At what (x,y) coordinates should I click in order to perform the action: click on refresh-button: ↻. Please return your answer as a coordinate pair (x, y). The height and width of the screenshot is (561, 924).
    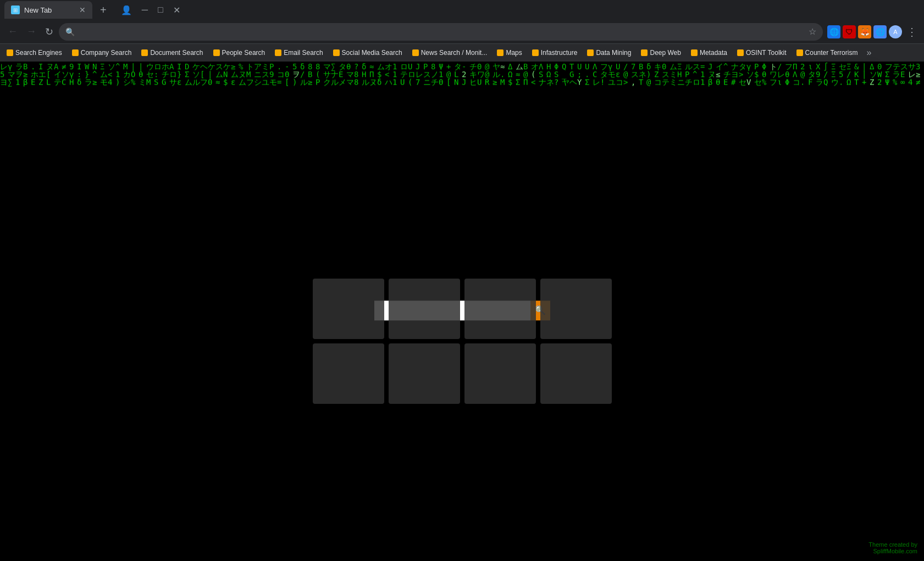
    Looking at the image, I should click on (49, 32).